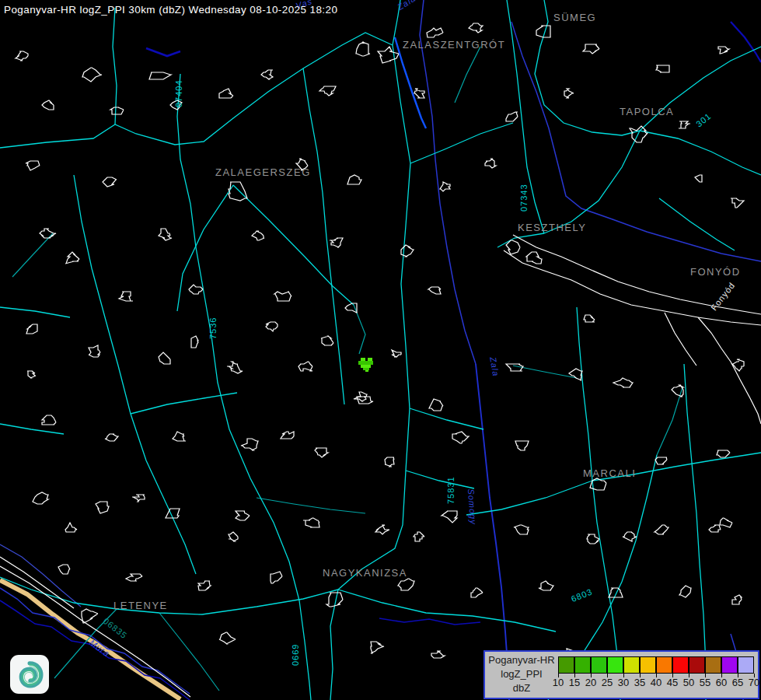  I want to click on legend-tick-value: 70, so click(752, 683).